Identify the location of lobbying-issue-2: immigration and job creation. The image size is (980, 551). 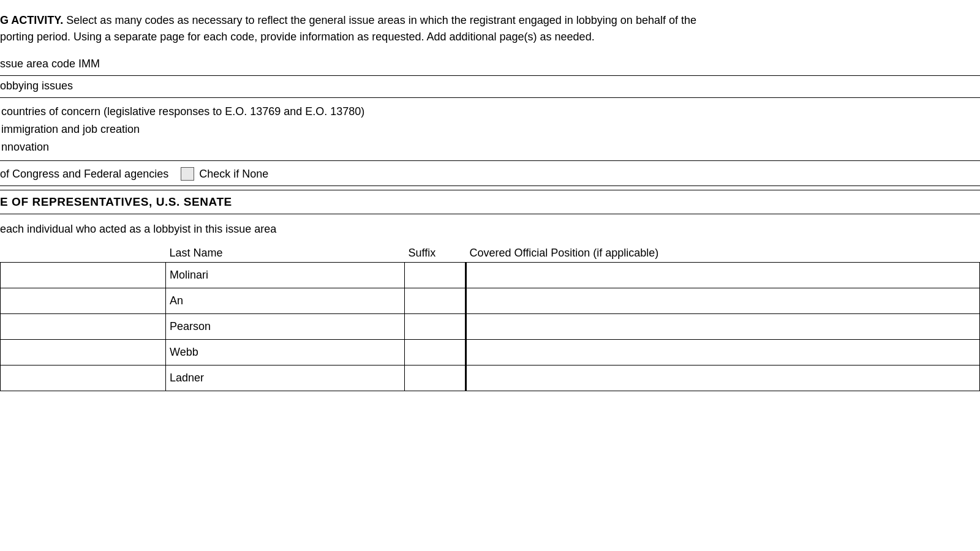
(491, 130).